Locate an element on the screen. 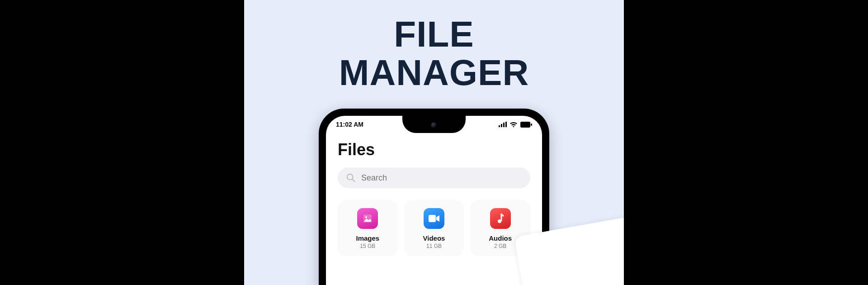 The width and height of the screenshot is (868, 285). phone-notch is located at coordinates (434, 124).